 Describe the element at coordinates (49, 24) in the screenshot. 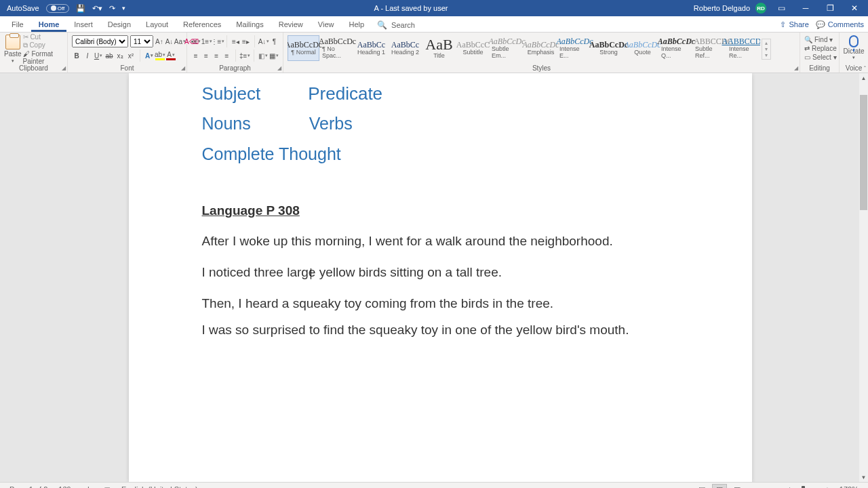

I see `tab-home: Home` at that location.